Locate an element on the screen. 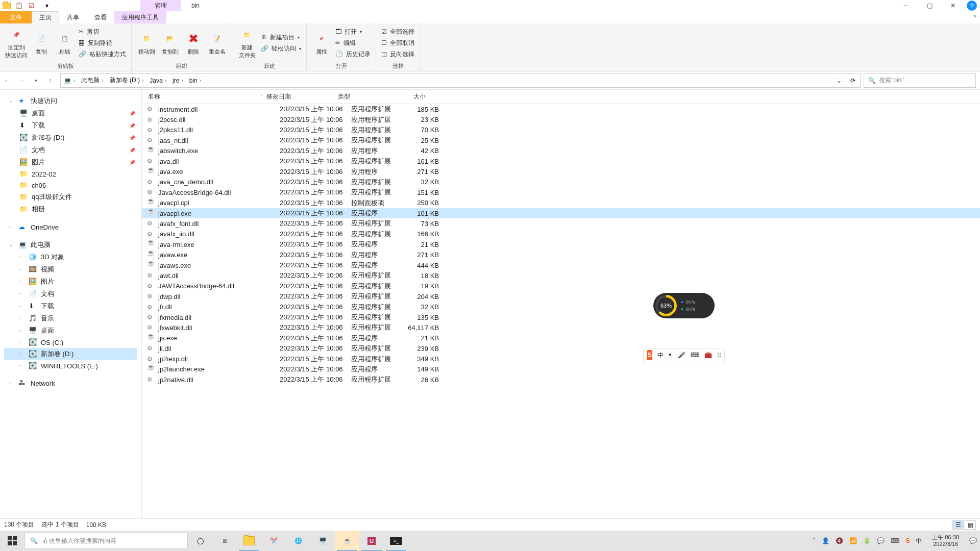  file-row: JAWTAccessBridge-64.dll2022/3/15 上午 10:0… is located at coordinates (561, 286).